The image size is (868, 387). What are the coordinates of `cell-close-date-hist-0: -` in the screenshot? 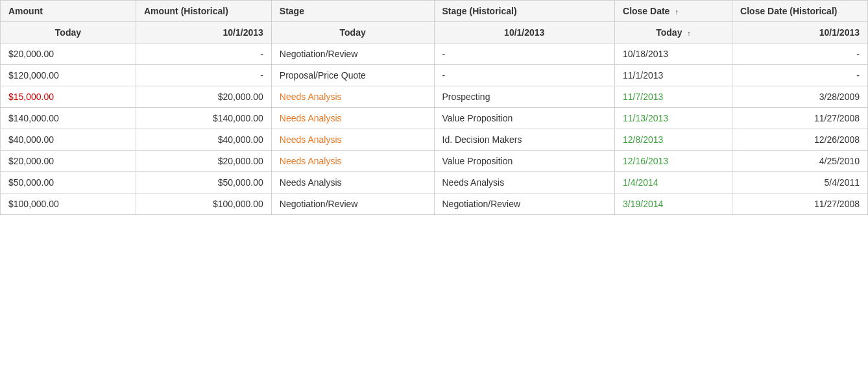 It's located at (801, 55).